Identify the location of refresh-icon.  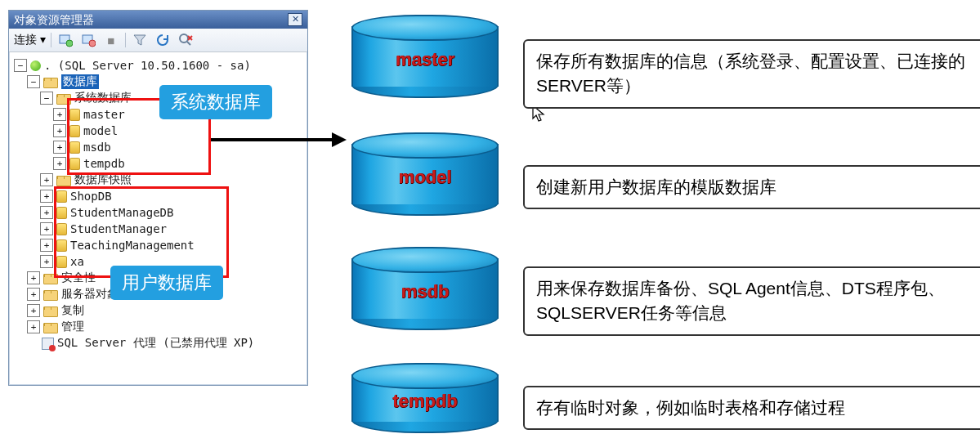
(163, 40).